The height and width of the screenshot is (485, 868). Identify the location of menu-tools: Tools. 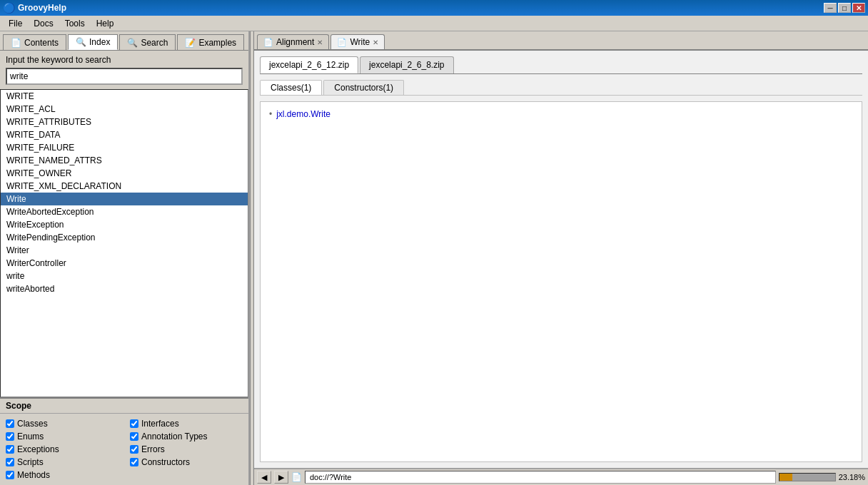
(75, 24).